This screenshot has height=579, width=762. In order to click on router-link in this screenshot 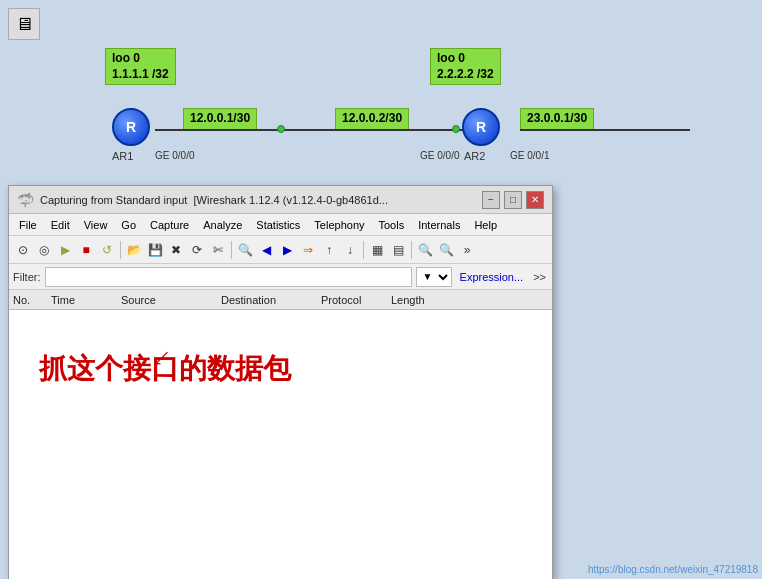, I will do `click(315, 130)`.